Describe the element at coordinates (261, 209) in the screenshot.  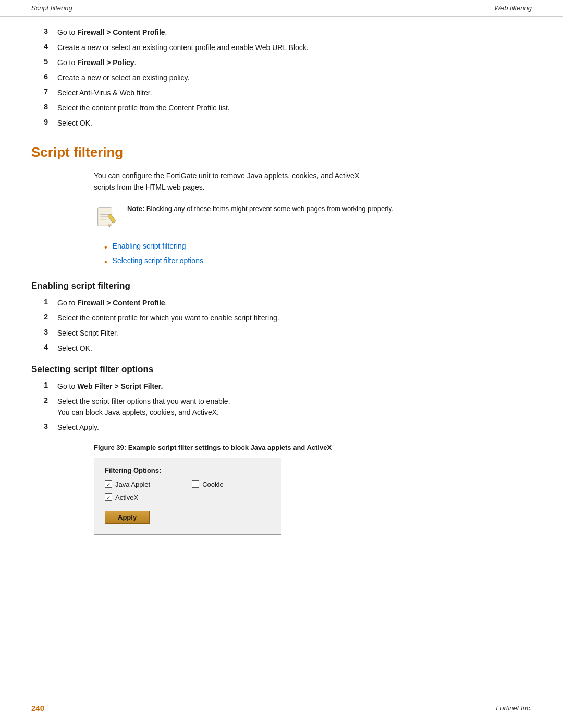
I see `note-text: Note: Blocking any of these items might …` at that location.